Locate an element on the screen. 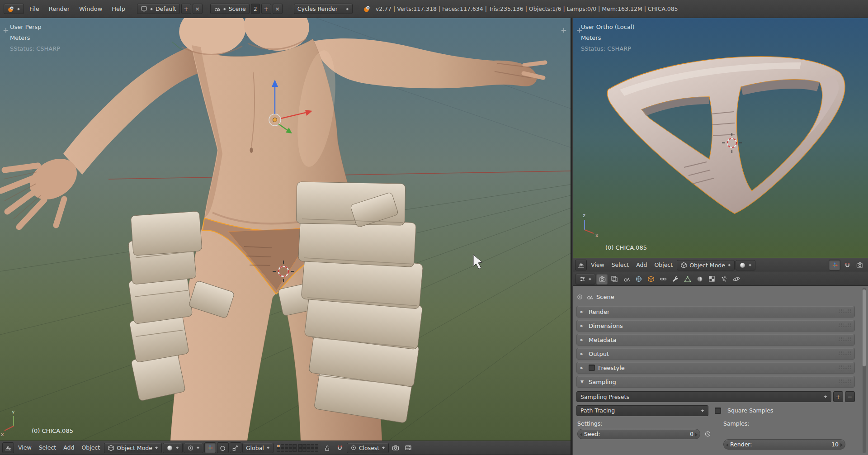 The width and height of the screenshot is (868, 455). render-samples-field: Render: 10 is located at coordinates (784, 444).